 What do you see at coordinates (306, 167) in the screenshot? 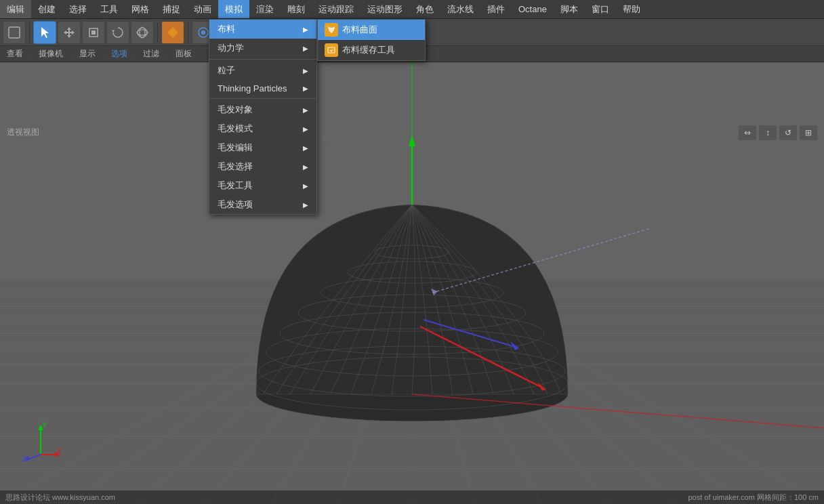
I see `dd-hair-sel-arrow: ▶` at bounding box center [306, 167].